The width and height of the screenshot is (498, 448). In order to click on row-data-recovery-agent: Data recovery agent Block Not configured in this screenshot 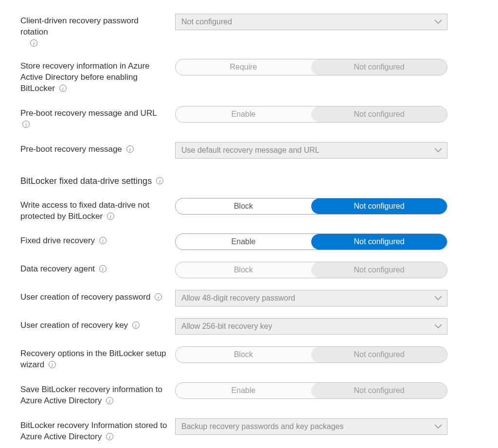, I will do `click(249, 270)`.